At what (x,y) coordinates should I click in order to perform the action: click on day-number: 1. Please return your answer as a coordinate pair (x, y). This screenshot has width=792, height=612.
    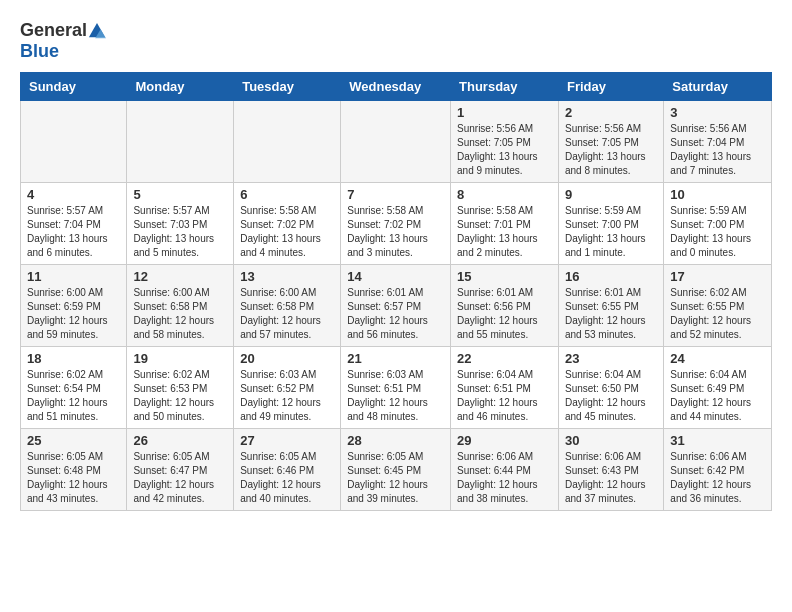
    Looking at the image, I should click on (504, 112).